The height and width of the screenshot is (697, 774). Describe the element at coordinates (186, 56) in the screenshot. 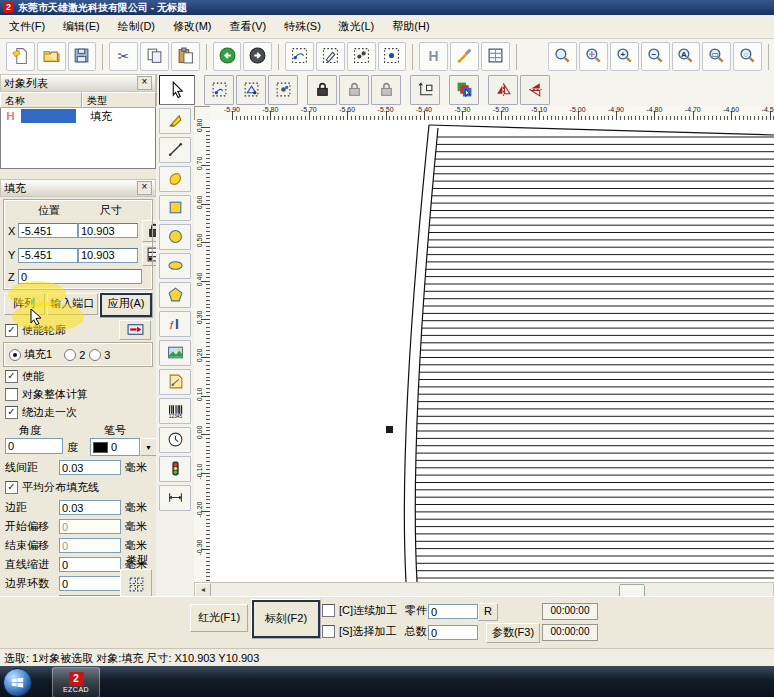

I see `paste-button` at that location.